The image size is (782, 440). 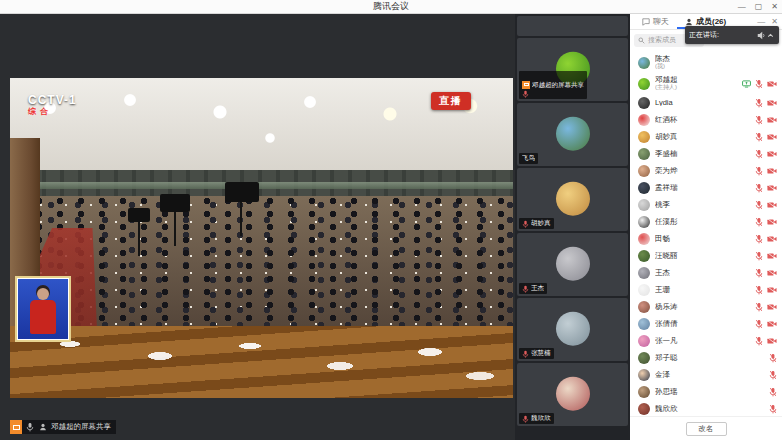 I want to click on member-row: 魏欣欣, so click(x=706, y=408).